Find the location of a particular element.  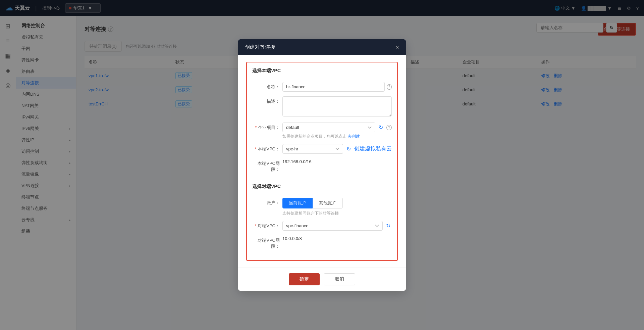

enterprise-refresh-button: ↻ is located at coordinates (381, 128).